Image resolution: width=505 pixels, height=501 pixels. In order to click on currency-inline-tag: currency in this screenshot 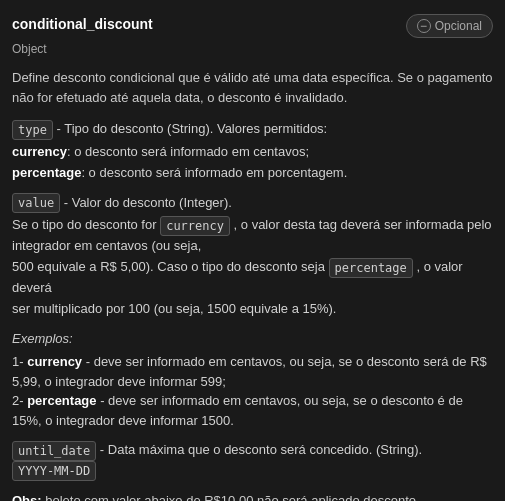, I will do `click(195, 226)`.